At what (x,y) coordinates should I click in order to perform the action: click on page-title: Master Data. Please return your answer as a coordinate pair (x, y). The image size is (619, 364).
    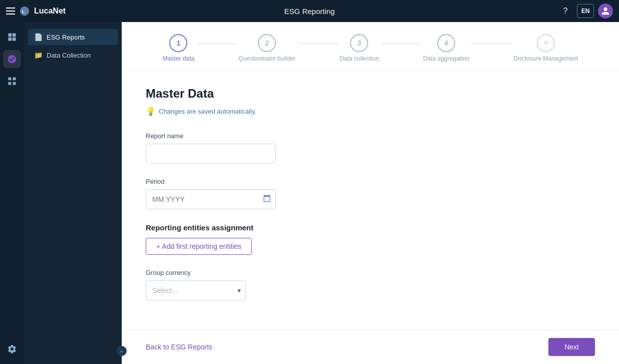
    Looking at the image, I should click on (371, 94).